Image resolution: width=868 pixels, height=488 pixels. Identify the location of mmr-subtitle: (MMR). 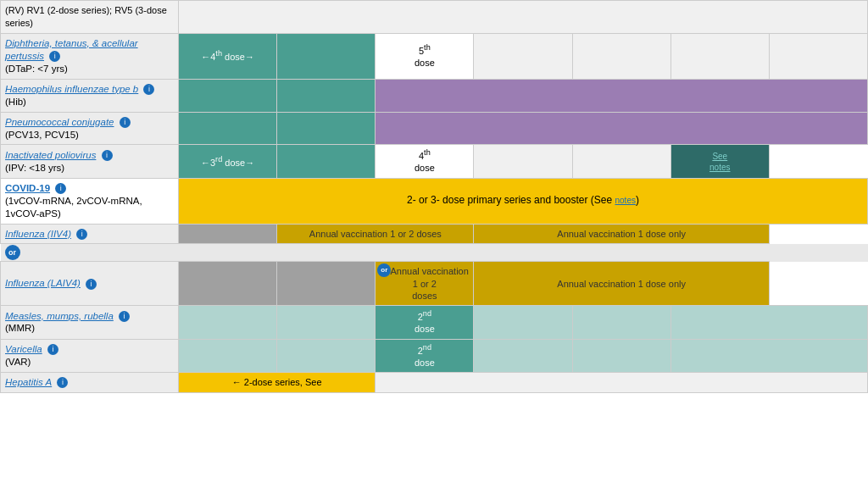
(20, 328).